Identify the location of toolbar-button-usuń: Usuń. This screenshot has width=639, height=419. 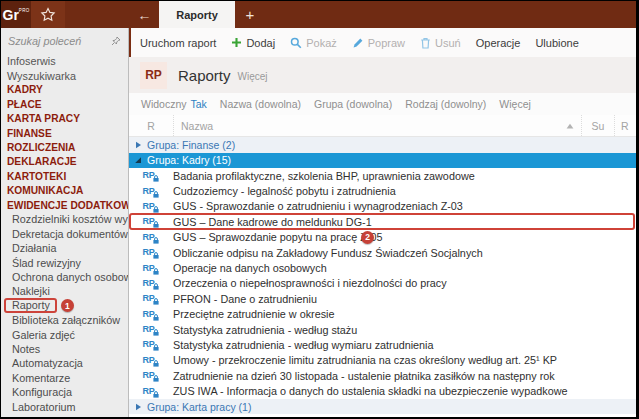
(440, 43).